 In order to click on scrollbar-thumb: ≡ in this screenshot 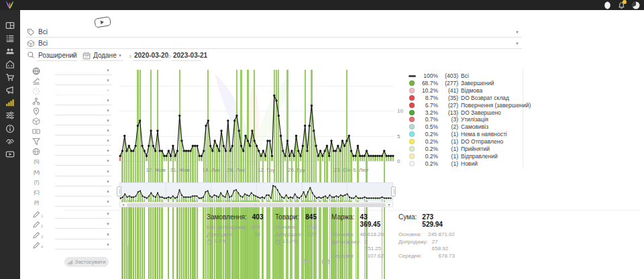, I will do `click(256, 205)`.